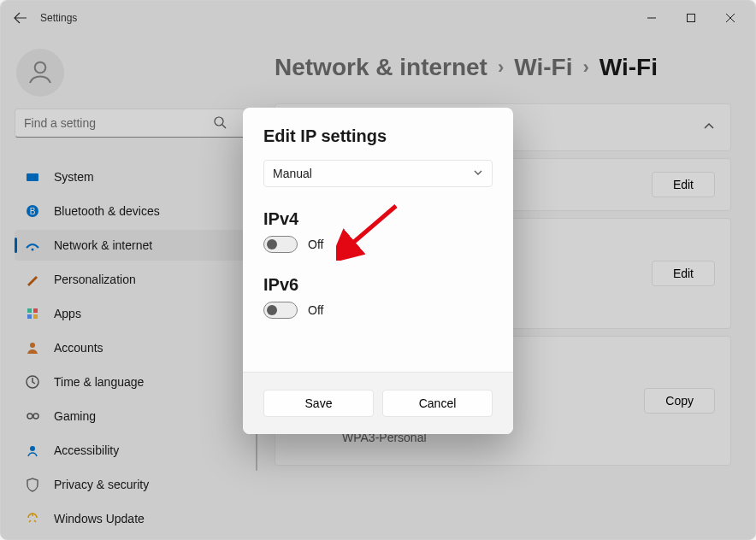  I want to click on dialog-title: Edit IP settings, so click(378, 137).